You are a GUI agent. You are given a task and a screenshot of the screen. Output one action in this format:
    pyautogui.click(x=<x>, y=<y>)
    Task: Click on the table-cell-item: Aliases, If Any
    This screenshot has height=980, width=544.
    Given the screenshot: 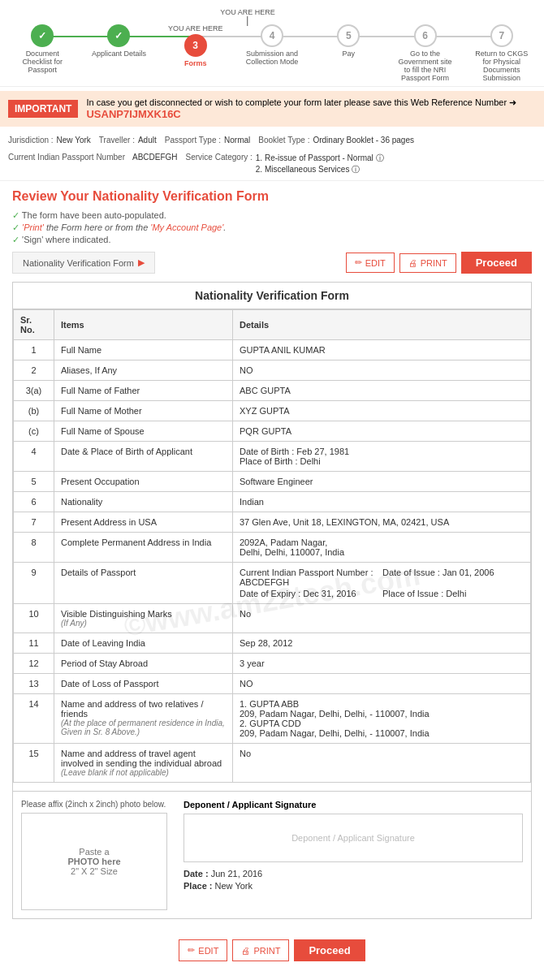 What is the action you would take?
    pyautogui.click(x=144, y=370)
    